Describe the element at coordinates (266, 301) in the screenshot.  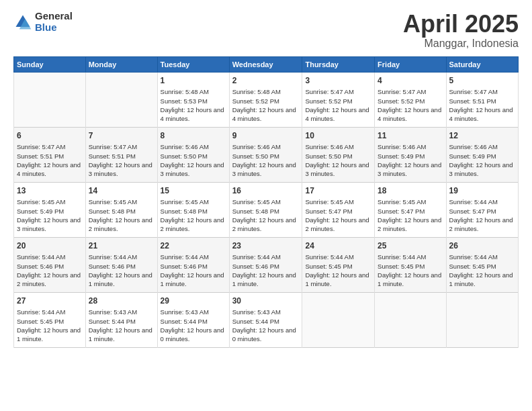
I see `day-number: 30` at that location.